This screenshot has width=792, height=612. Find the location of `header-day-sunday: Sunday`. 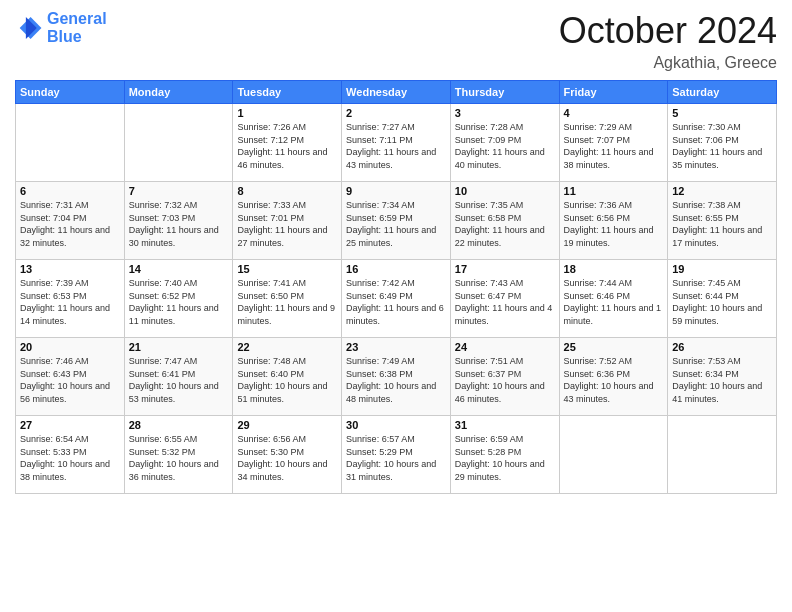

header-day-sunday: Sunday is located at coordinates (70, 92).